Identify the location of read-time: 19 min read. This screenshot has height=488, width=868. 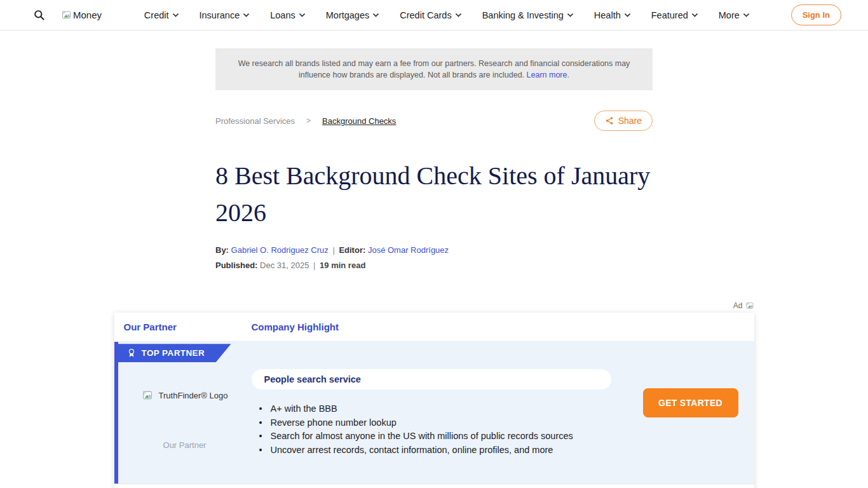
(342, 266).